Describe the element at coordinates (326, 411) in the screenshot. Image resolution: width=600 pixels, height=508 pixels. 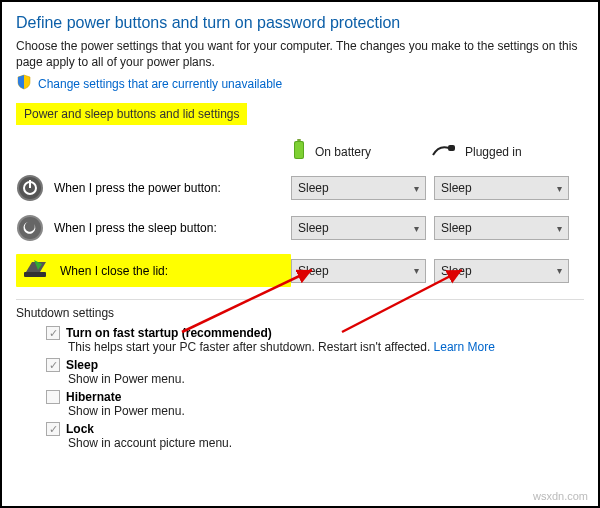
I see `hibernate-opt-desc: Show in Power menu.` at that location.